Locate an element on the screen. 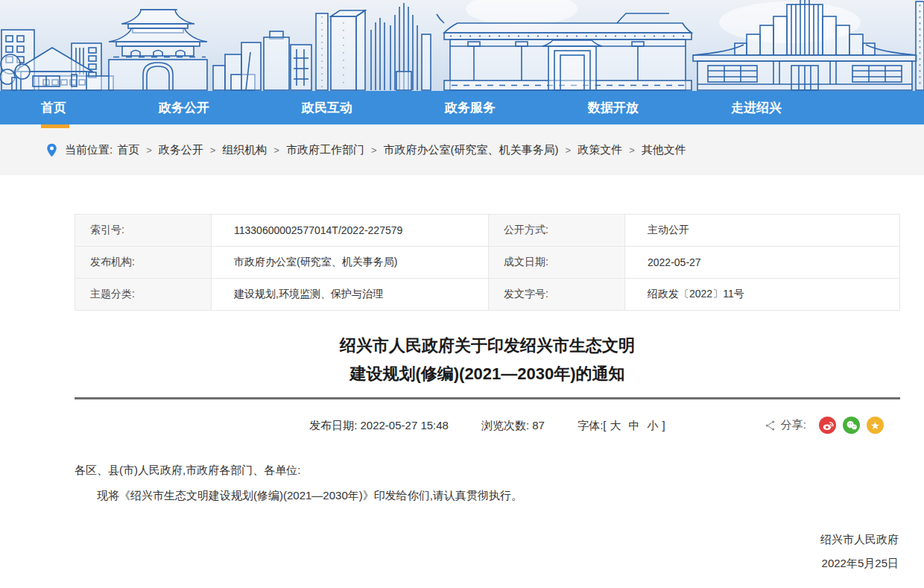 This screenshot has width=924, height=588. index-number-label: 索引号: is located at coordinates (143, 231).